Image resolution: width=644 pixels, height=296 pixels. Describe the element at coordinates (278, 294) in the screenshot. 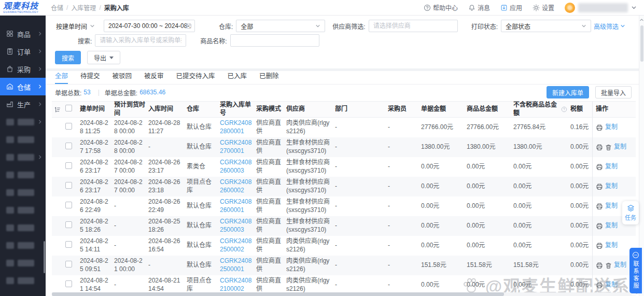

I see `horizontal-scrollbar-thumb` at that location.